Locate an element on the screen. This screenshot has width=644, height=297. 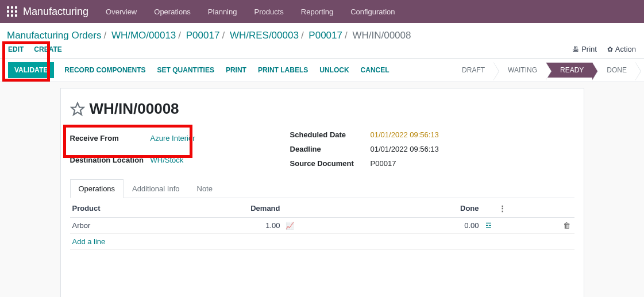
status-draft: DRAFT is located at coordinates (474, 70).